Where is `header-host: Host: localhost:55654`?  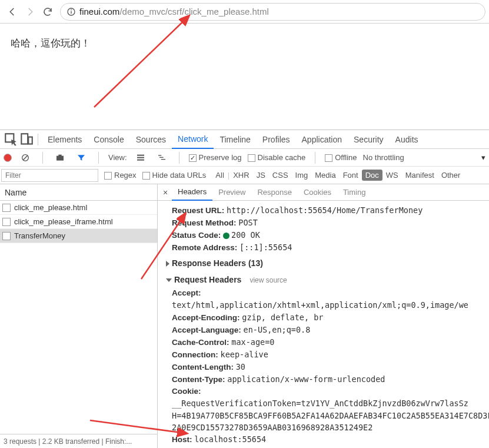 header-host: Host: localhost:55654 is located at coordinates (327, 439).